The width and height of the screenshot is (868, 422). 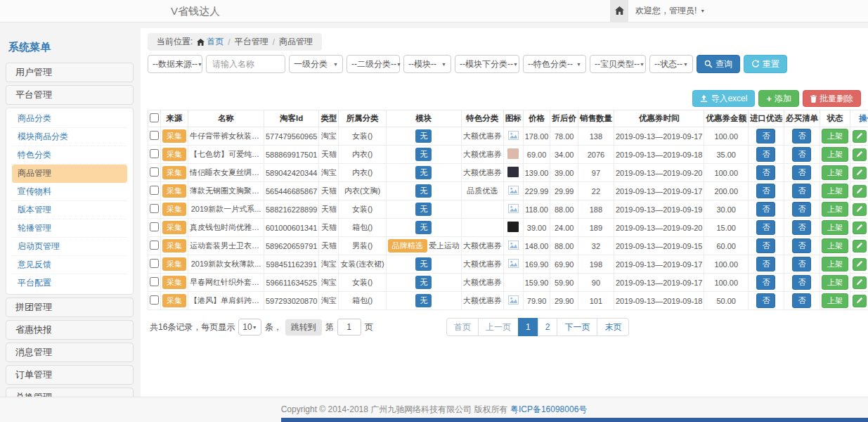 I want to click on page-button-last: 末页, so click(x=613, y=327).